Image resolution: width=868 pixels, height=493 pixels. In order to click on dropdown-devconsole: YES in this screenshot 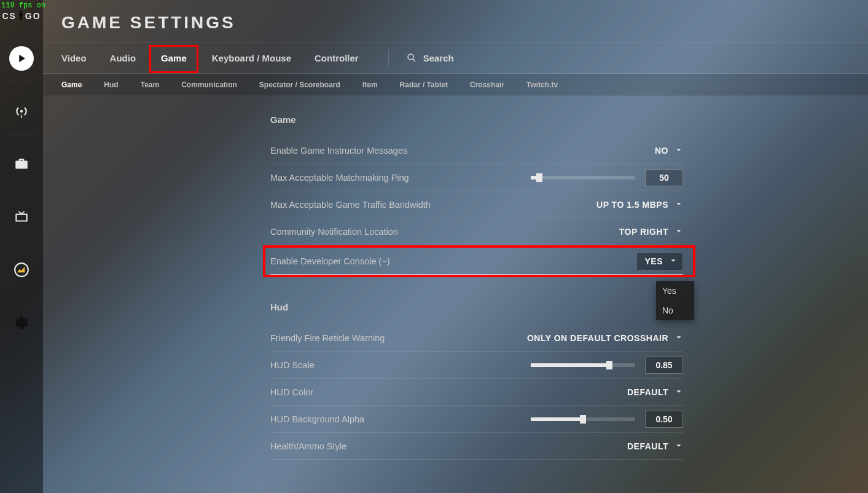, I will do `click(660, 262)`.